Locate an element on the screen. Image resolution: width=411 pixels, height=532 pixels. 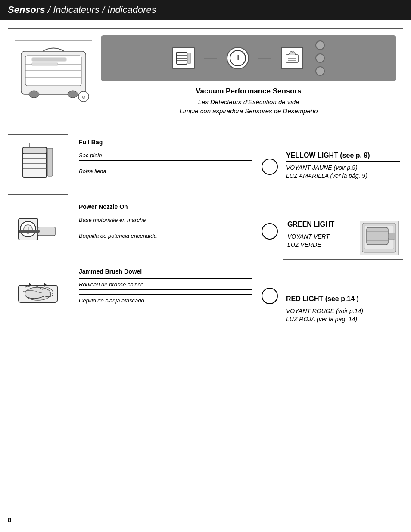
power-nozzle-label-group: Power Nozzle On Base motorisée en marche… is located at coordinates (165, 231).